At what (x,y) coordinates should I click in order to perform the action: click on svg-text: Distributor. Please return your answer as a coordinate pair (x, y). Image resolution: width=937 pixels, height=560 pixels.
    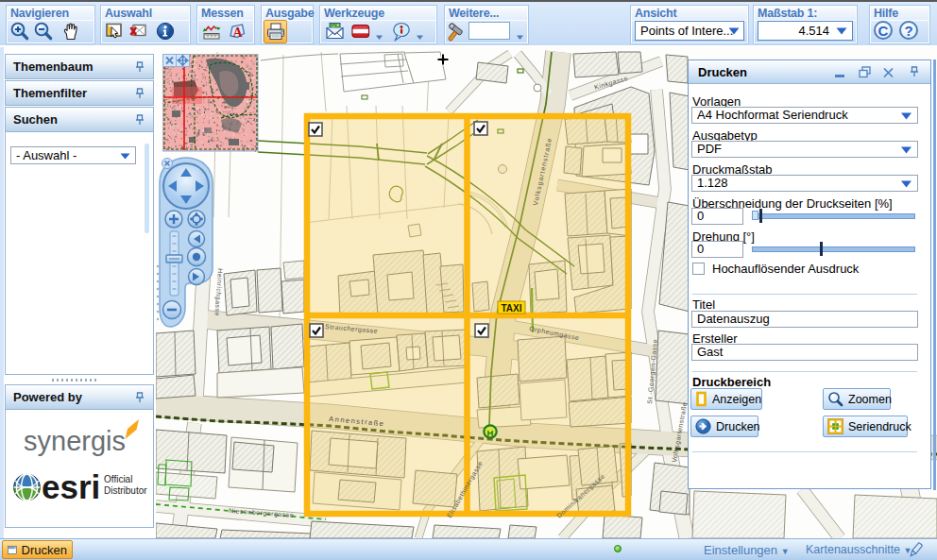
    Looking at the image, I should click on (126, 491).